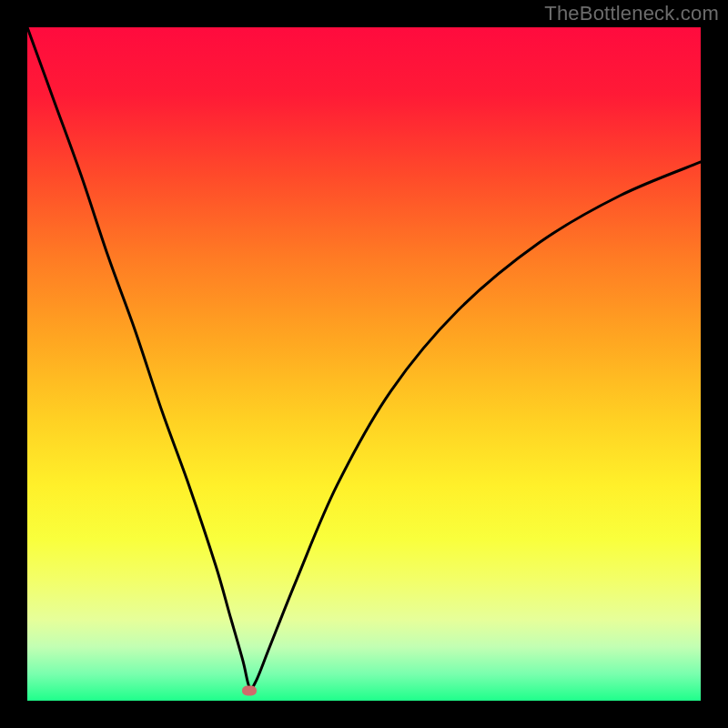 This screenshot has height=728, width=728. What do you see at coordinates (249, 690) in the screenshot?
I see `minimum-marker` at bounding box center [249, 690].